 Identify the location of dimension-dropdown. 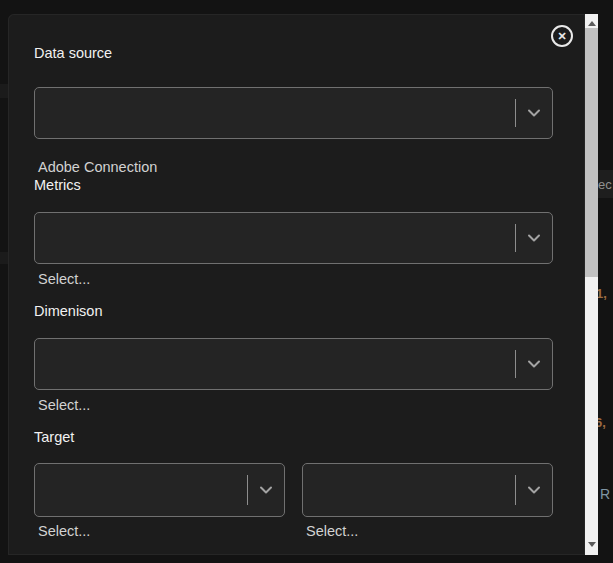
(294, 364).